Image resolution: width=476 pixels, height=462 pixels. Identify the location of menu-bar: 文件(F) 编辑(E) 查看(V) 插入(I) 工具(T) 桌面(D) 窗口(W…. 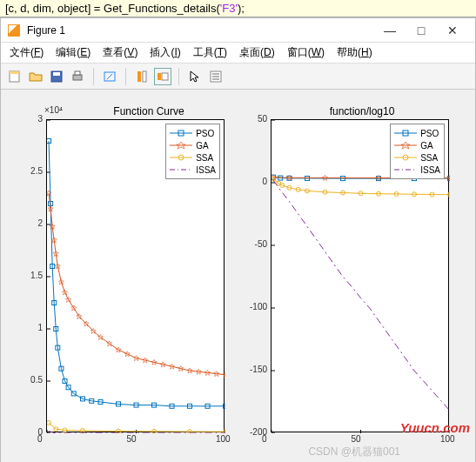
(238, 53).